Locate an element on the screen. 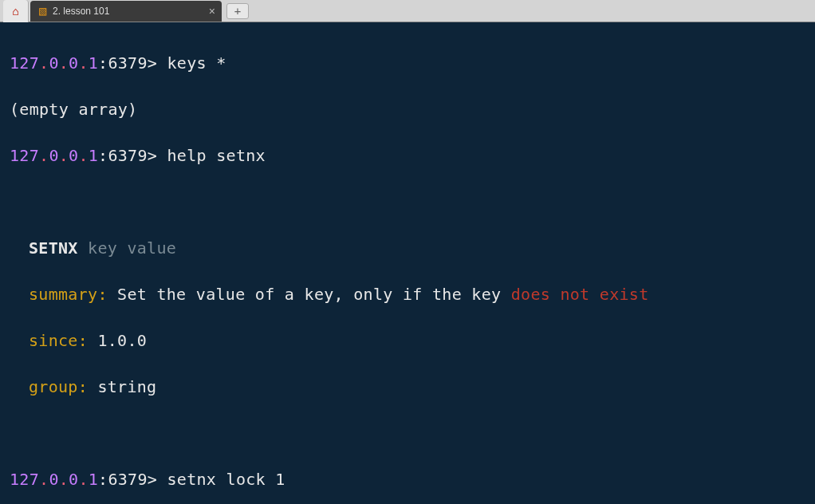 The width and height of the screenshot is (815, 504). command: keys * is located at coordinates (197, 63).